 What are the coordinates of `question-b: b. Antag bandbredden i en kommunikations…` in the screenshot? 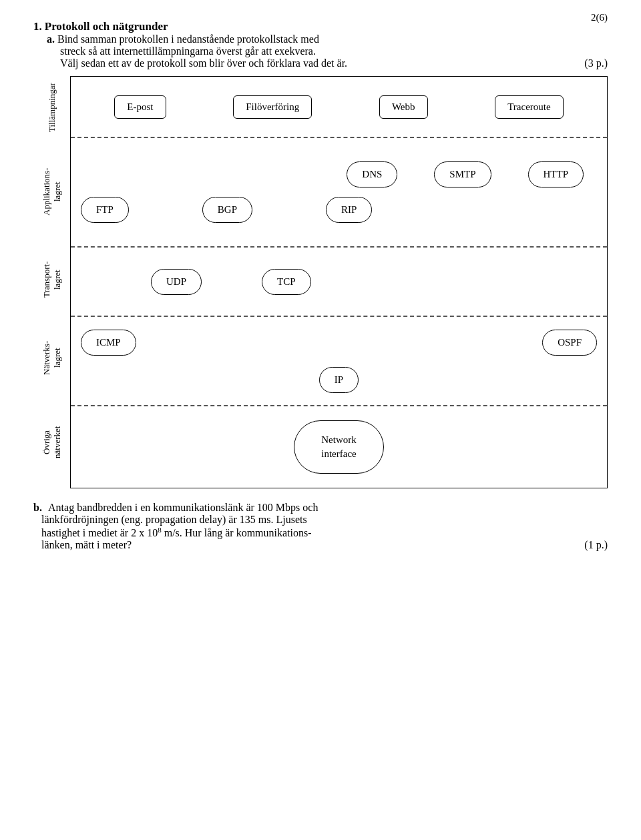 It's located at (320, 526).